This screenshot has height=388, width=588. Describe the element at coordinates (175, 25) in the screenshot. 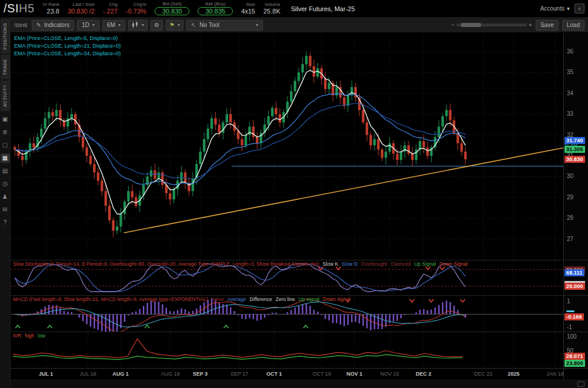

I see `drawing-sets-dropdown: ⚑ ▾` at that location.